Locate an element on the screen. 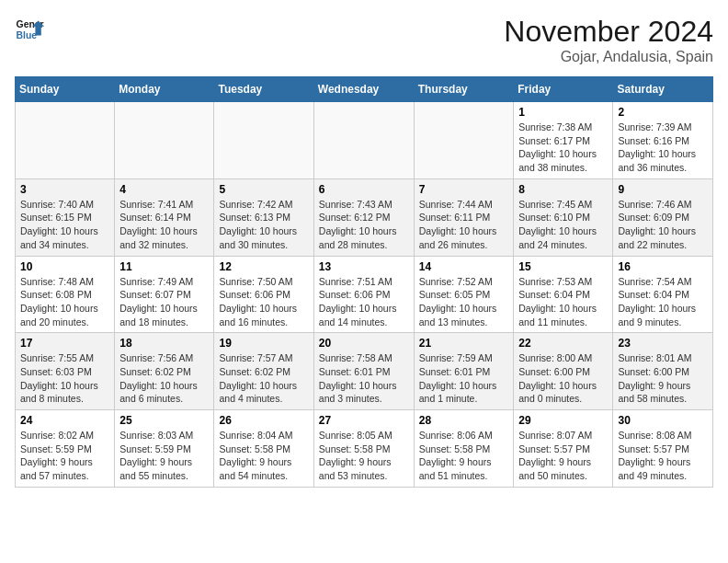 The height and width of the screenshot is (563, 728). day-info: Sunrise: 7:55 AM Sunset: 6:03 PM Dayligh… is located at coordinates (64, 379).